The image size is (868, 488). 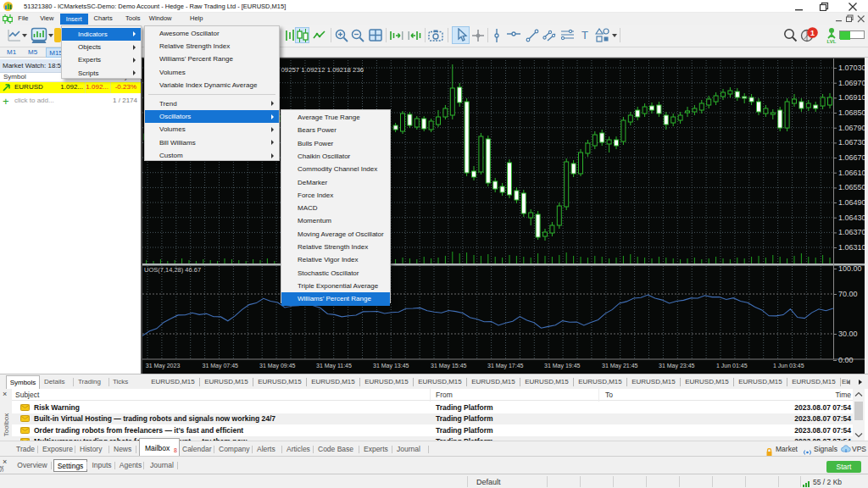 I want to click on svg-text: 31 May 23:45, so click(x=676, y=366).